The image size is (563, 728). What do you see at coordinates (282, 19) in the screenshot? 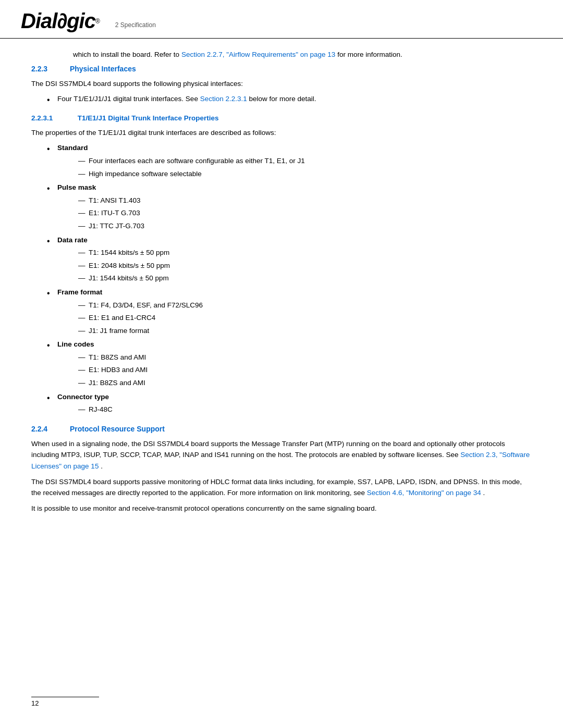
I see `page-header: Dial∂gic® 2 Specification` at bounding box center [282, 19].